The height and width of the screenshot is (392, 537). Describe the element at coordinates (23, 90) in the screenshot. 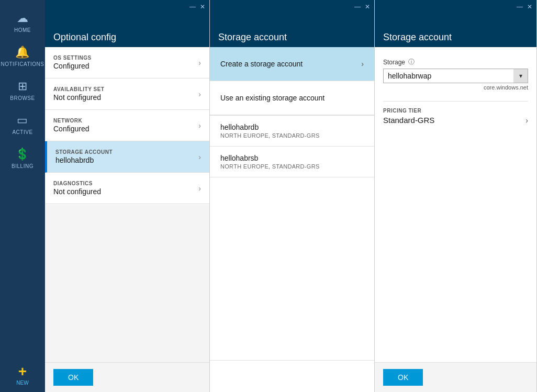

I see `sidebar-item-browse: ⊞ BROWSE` at that location.